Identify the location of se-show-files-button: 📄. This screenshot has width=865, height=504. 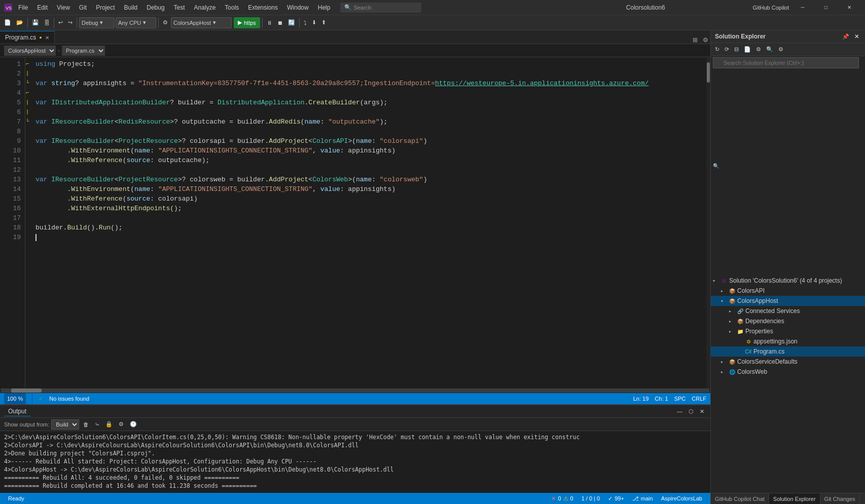
(747, 50).